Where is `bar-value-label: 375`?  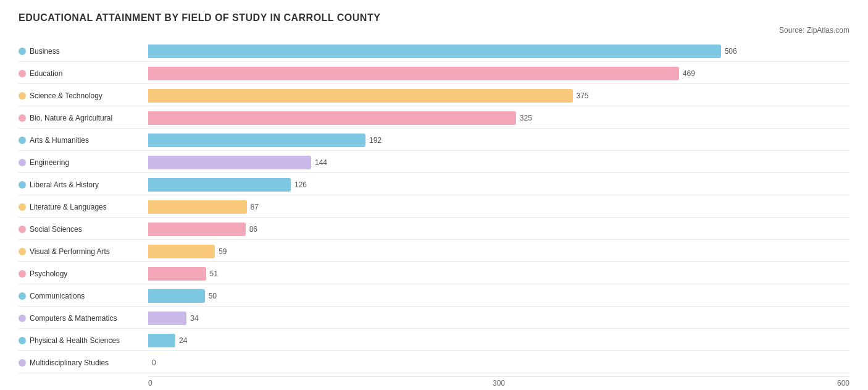
bar-value-label: 375 is located at coordinates (583, 96).